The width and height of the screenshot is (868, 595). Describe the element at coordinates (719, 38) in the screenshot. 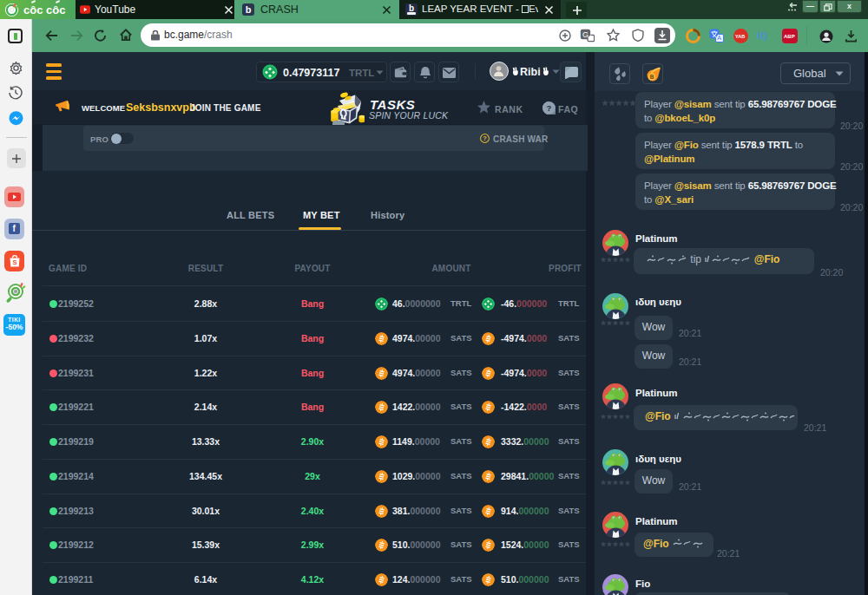

I see `svg-text: A` at that location.